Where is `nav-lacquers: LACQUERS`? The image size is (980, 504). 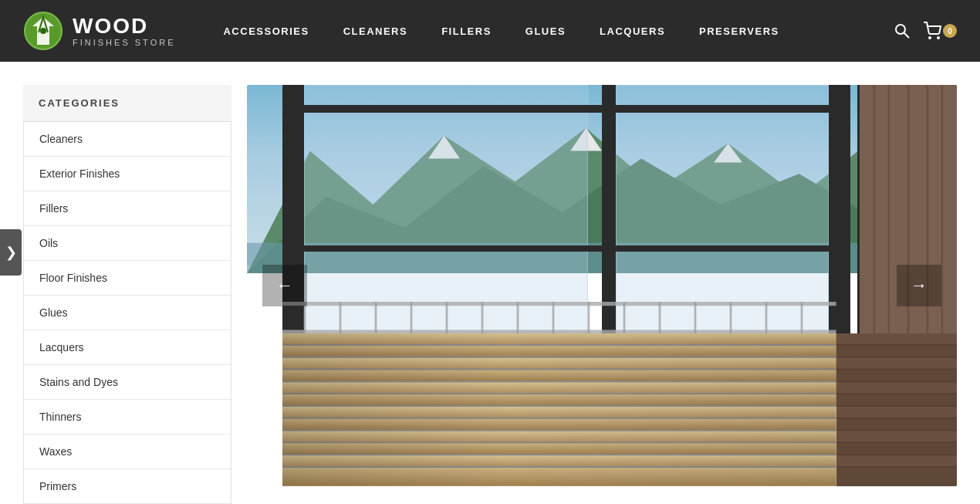 nav-lacquers: LACQUERS is located at coordinates (633, 31).